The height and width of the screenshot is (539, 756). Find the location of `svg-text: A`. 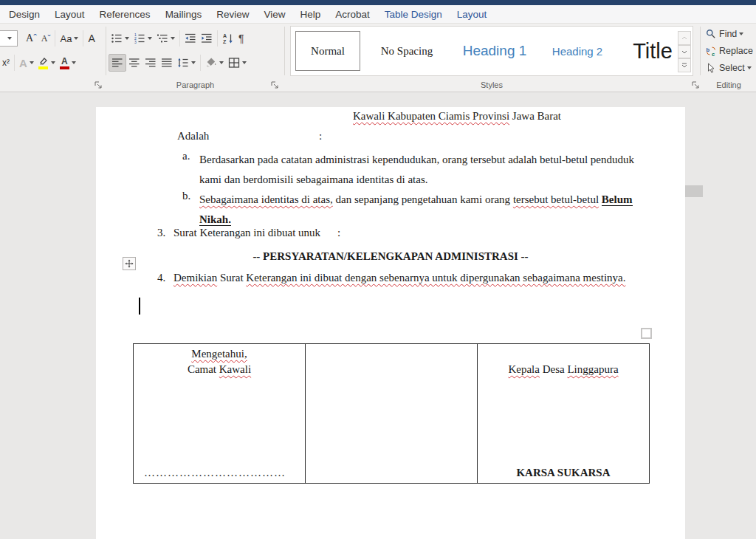

svg-text: A is located at coordinates (224, 35).